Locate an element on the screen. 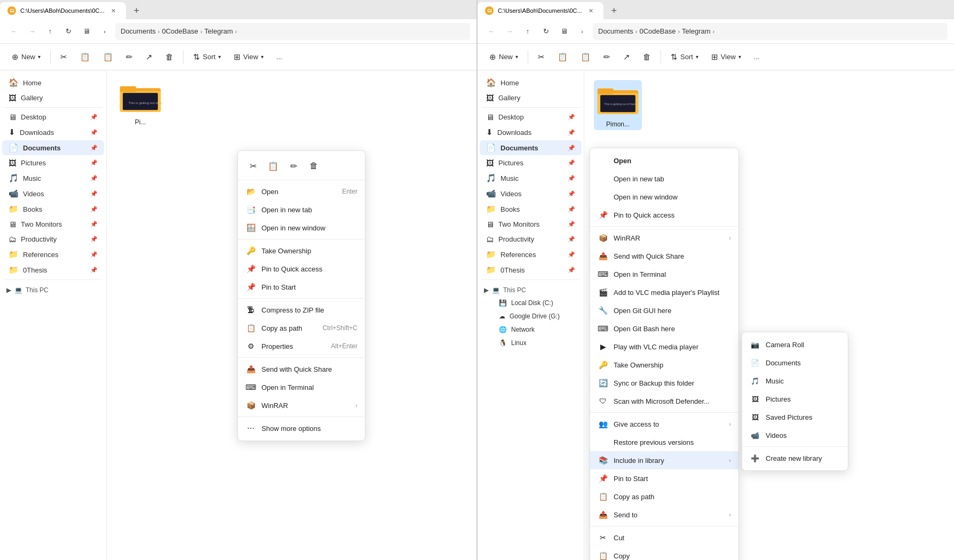 Image resolution: width=954 pixels, height=560 pixels. sidebar-left-pictures: 🖼 Pictures 📌 is located at coordinates (53, 163).